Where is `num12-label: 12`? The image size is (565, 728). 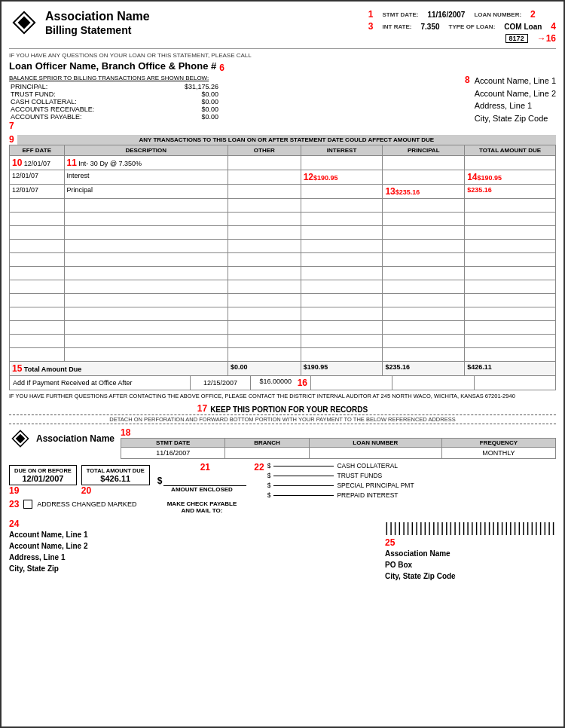 num12-label: 12 is located at coordinates (309, 177).